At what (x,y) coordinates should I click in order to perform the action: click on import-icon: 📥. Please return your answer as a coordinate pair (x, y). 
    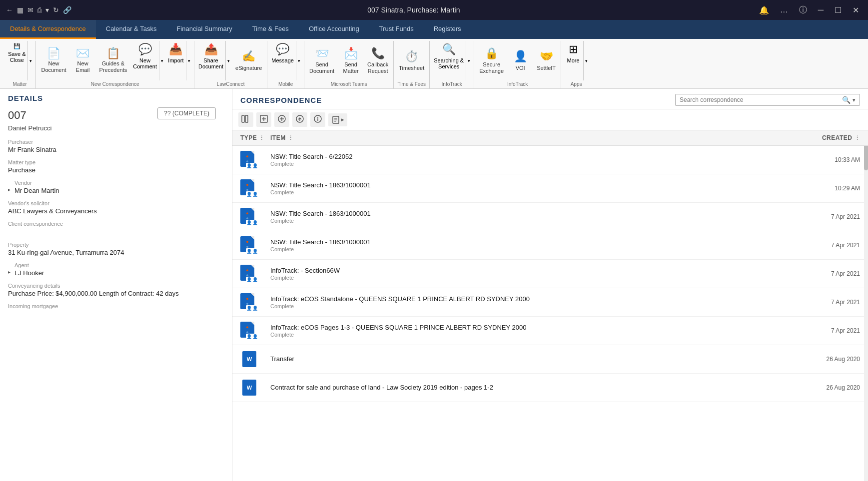
    Looking at the image, I should click on (176, 49).